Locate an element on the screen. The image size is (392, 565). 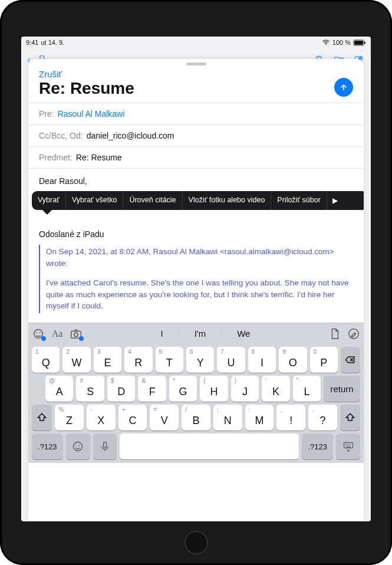
key-?: .? is located at coordinates (323, 418).